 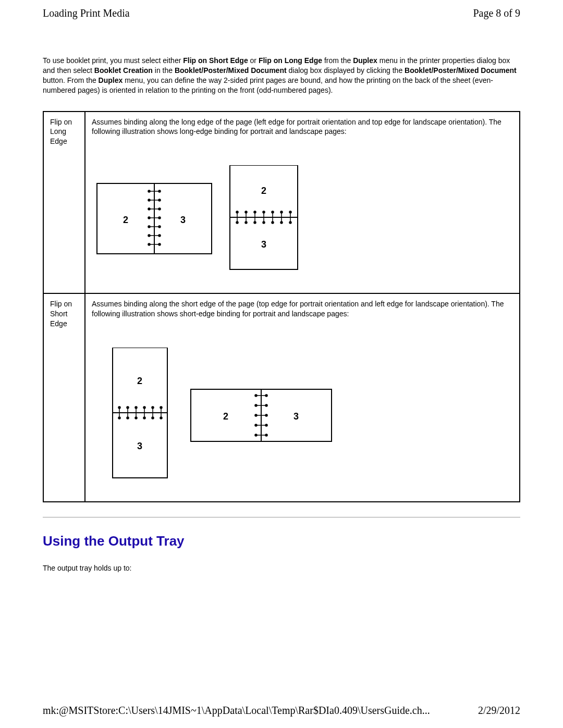 I want to click on intro-text: To use booklet print, you must select ei…, so click(x=113, y=60).